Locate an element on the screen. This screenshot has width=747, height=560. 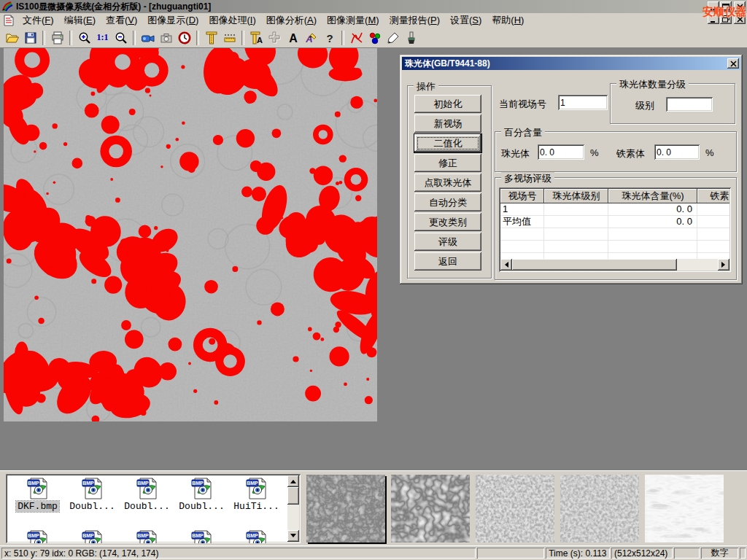
file-list-row2: BMP BMP BMP BMP BMP is located at coordinates (147, 537).